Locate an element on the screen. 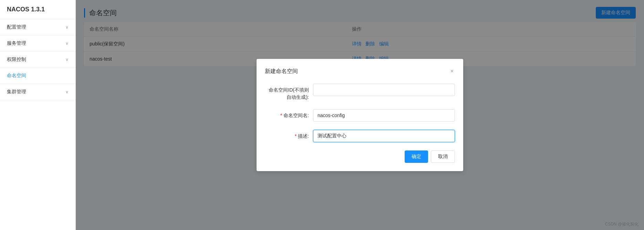  namespace-desc-label: *描述: is located at coordinates (289, 135).